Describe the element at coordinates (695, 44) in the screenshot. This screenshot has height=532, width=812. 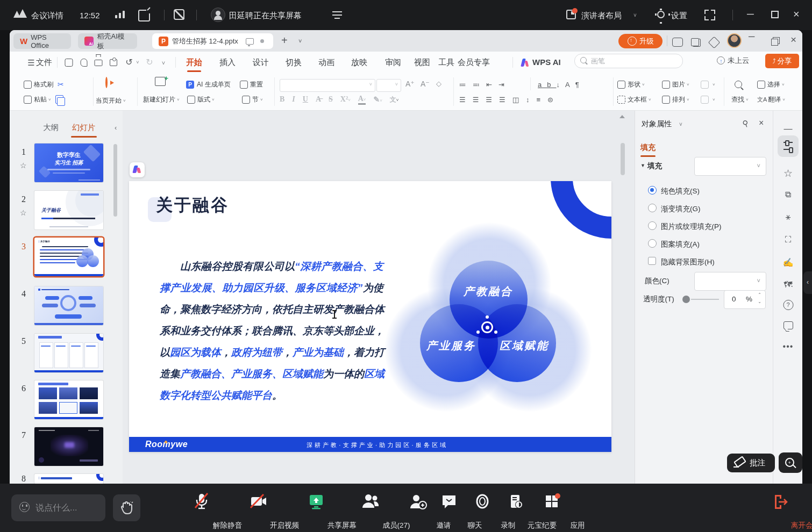
I see `multi-window-icon` at that location.